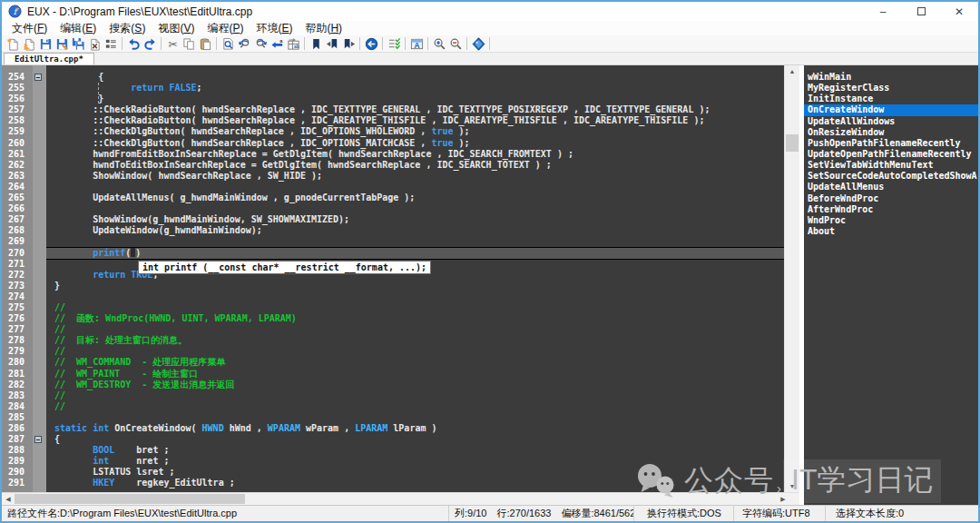 Image resolution: width=980 pixels, height=523 pixels. What do you see at coordinates (792, 71) in the screenshot?
I see `scroll-up-arrow-icon: ▲` at bounding box center [792, 71].